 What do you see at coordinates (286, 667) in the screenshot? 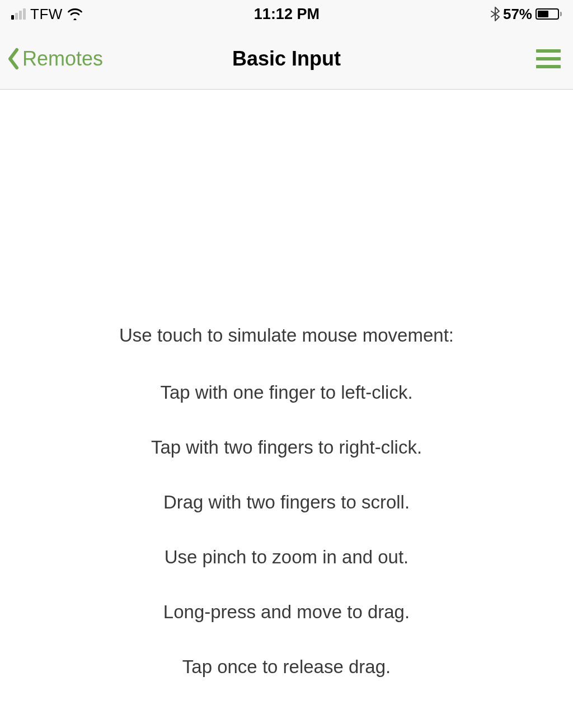
I see `instruction-line: Tap once to release drag.` at bounding box center [286, 667].